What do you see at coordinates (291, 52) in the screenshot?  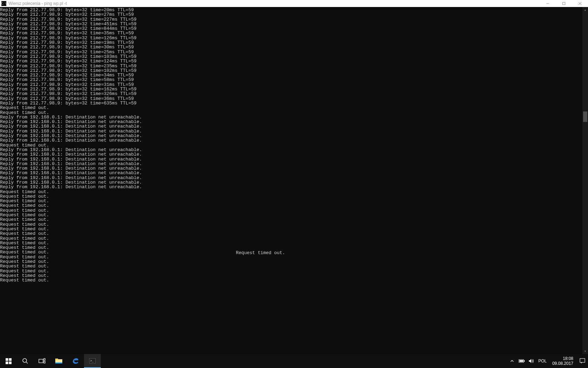 I see `terminal-line: Reply from 212.77.98.9: bytes=32 time=25…` at bounding box center [291, 52].